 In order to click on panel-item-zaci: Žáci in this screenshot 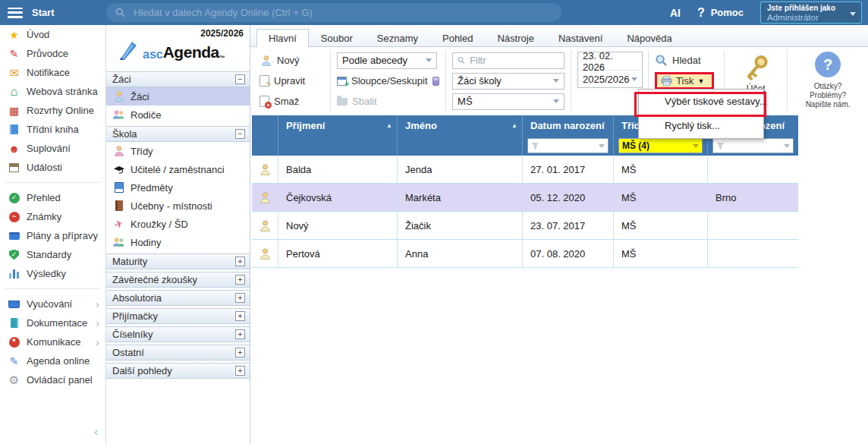, I will do `click(178, 96)`.